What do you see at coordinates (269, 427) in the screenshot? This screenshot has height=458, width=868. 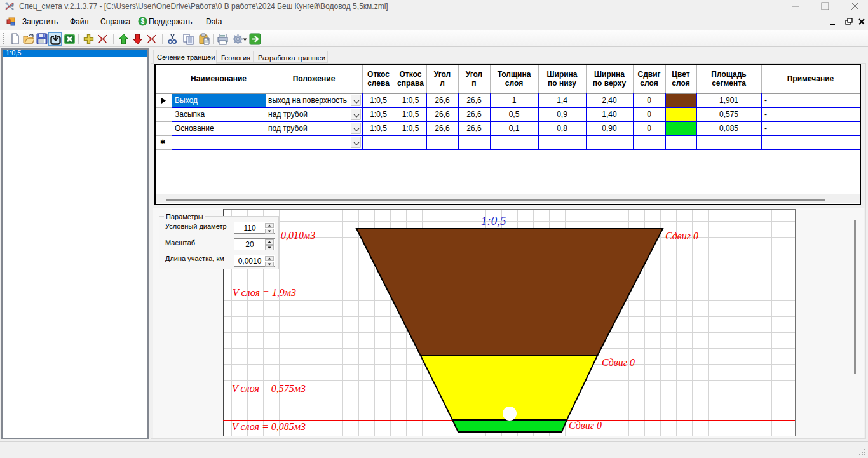 I see `svg-text: V слоя = 0,085м3` at bounding box center [269, 427].